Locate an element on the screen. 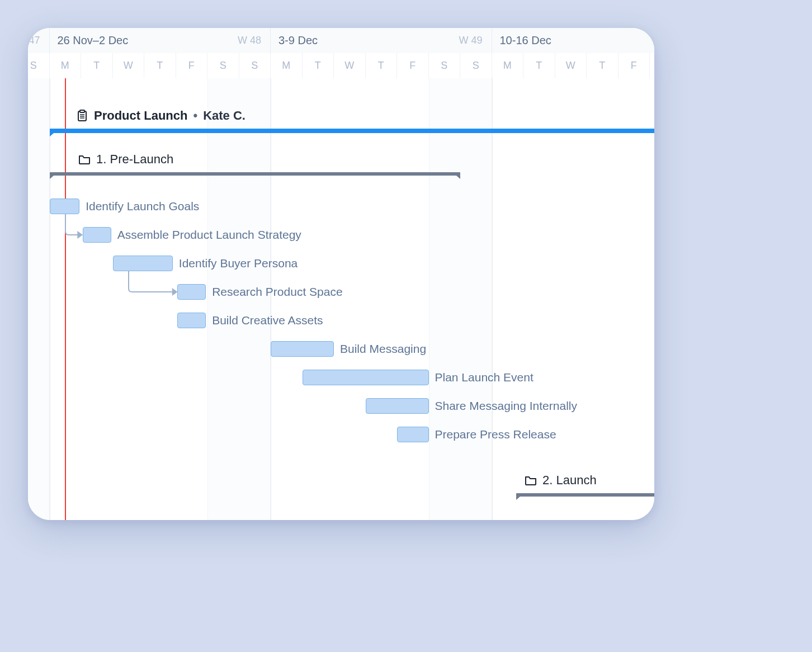 The image size is (812, 652). clipboard-icon is located at coordinates (82, 116).